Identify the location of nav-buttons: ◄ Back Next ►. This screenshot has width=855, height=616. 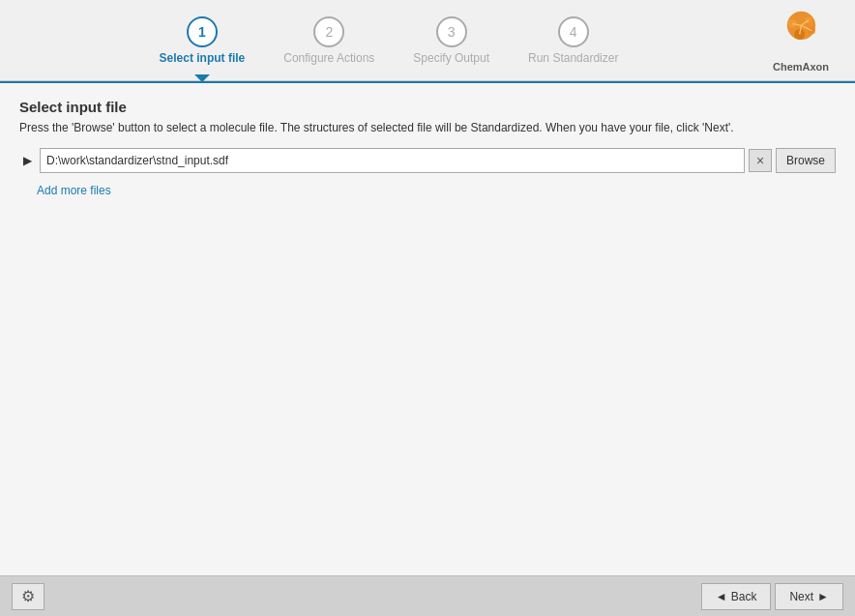
(772, 597).